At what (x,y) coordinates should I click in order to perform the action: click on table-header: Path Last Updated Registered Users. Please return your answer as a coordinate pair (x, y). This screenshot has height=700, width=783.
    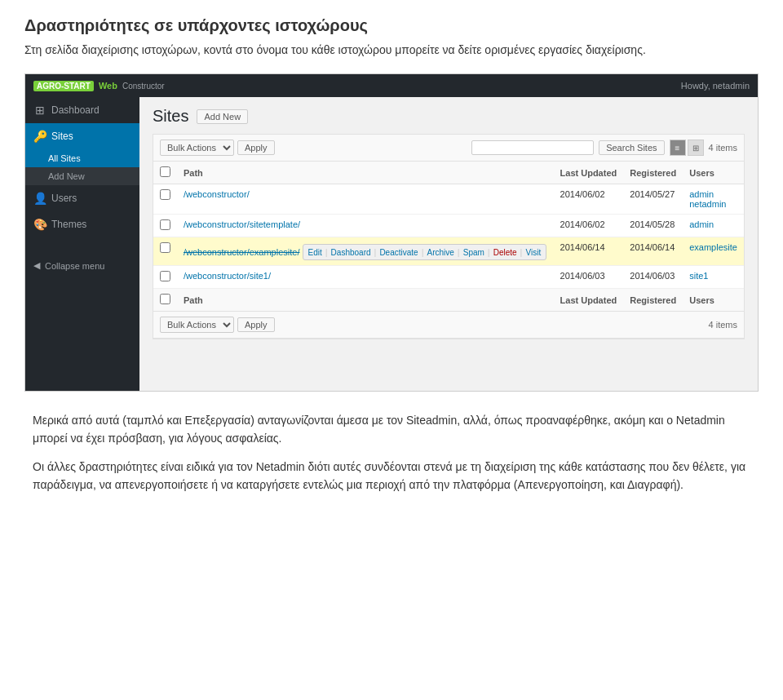
    Looking at the image, I should click on (449, 173).